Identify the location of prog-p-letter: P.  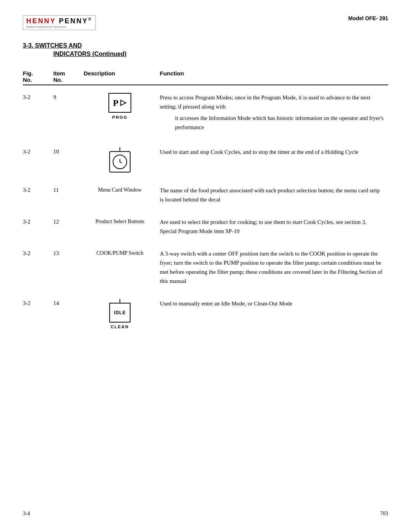
(116, 103).